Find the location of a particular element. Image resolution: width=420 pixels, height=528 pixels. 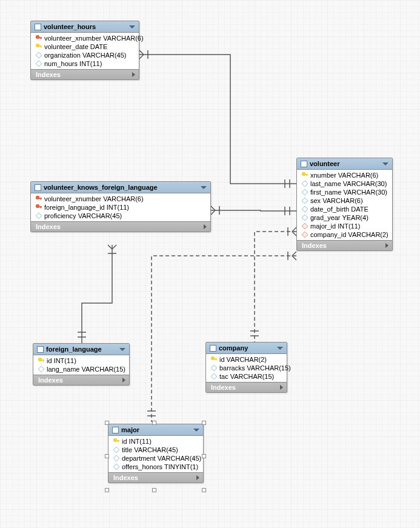

column-row: offers_honors TINYINT(1) is located at coordinates (156, 467).